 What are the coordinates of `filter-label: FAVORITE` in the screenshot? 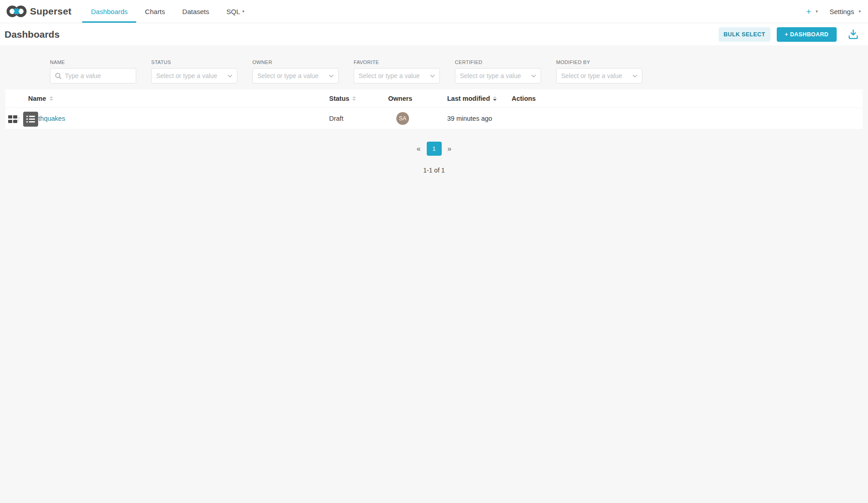 It's located at (397, 62).